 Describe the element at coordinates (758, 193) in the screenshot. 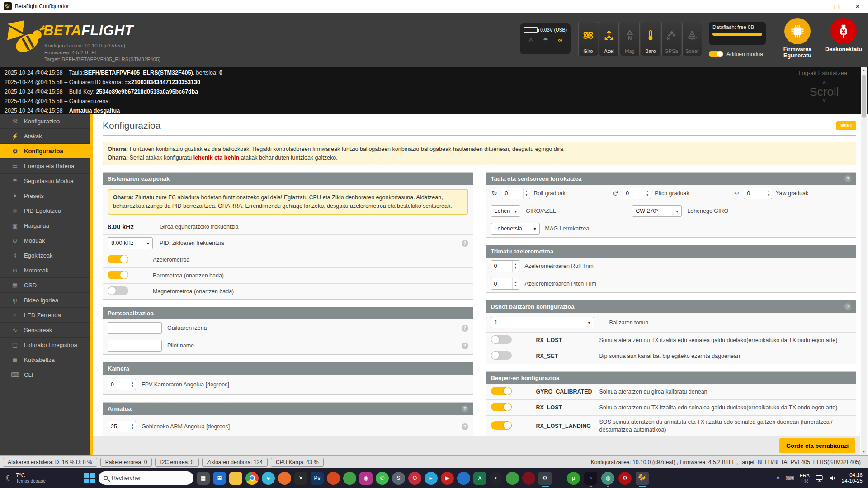

I see `yaw-graduak-stepper: ▲▼` at that location.